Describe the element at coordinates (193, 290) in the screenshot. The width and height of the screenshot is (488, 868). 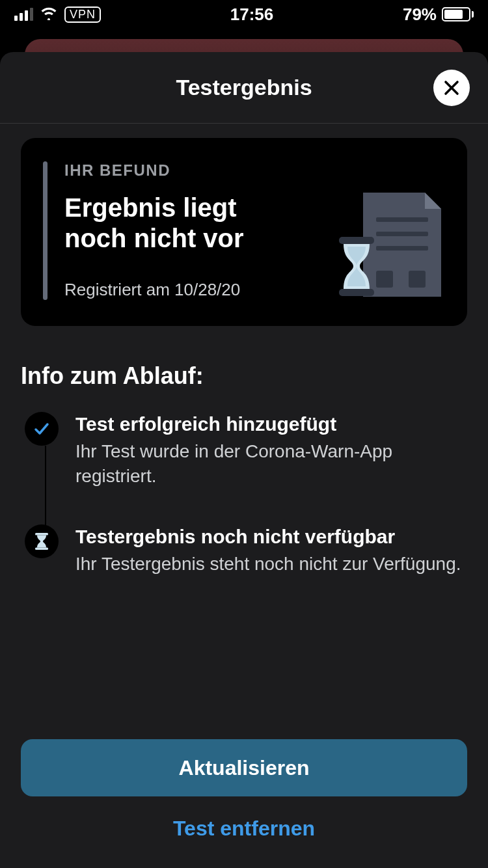
I see `status-registered-date: Registriert am 10/28/20` at that location.